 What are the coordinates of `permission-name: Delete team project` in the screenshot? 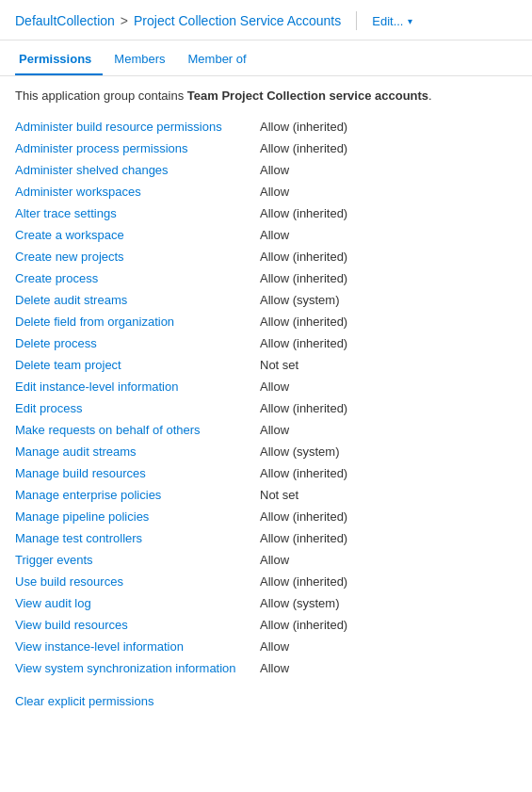 It's located at (137, 365).